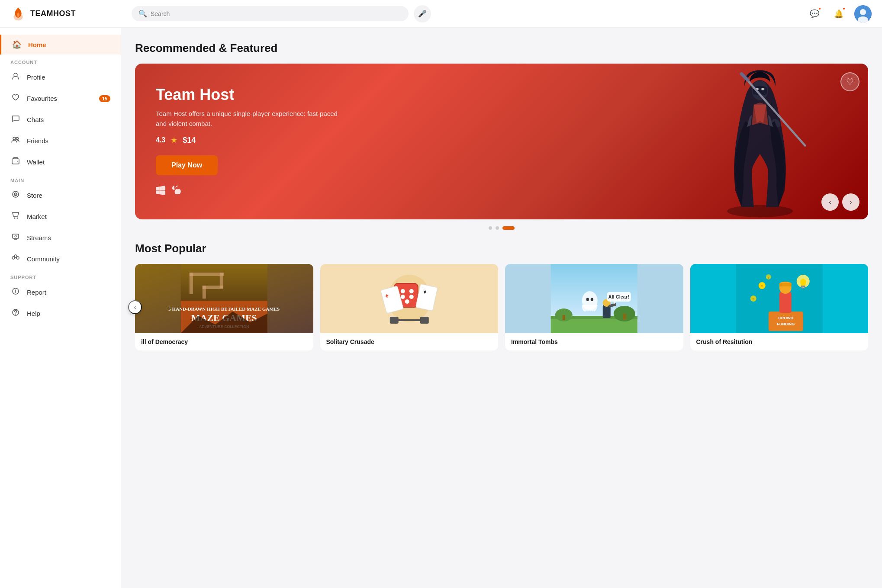 This screenshot has width=882, height=588. Describe the element at coordinates (814, 14) in the screenshot. I see `chat-icon: 💬` at that location.